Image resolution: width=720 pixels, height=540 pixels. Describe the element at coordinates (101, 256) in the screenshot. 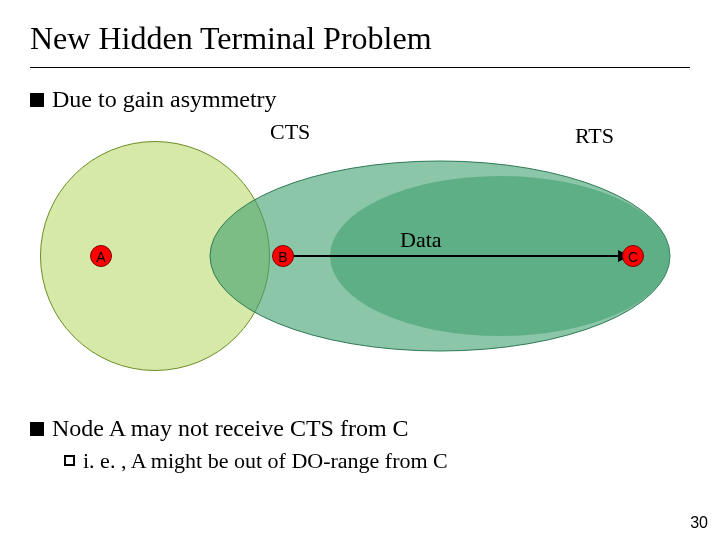

I see `node-A: A` at that location.